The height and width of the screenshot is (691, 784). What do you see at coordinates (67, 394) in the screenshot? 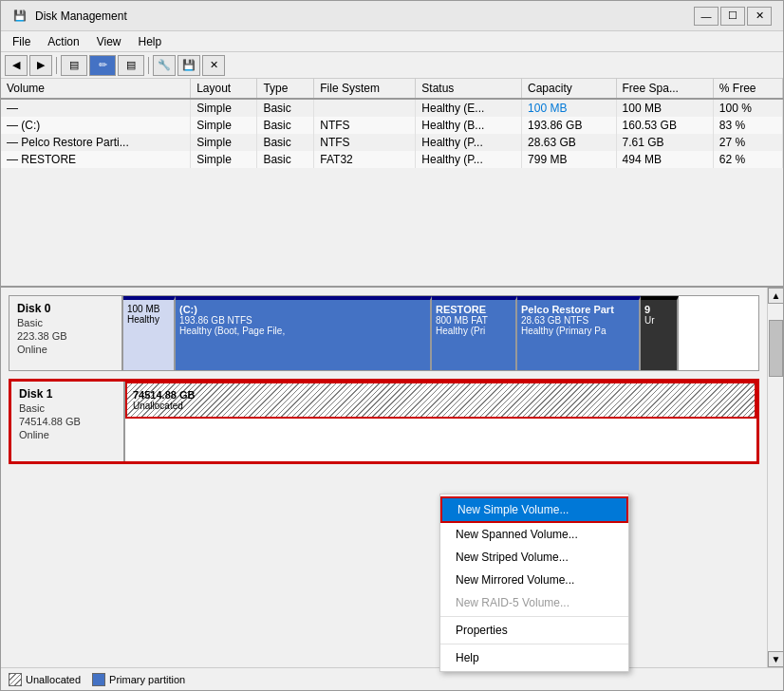
I see `disk-1-id: Disk 1` at bounding box center [67, 394].